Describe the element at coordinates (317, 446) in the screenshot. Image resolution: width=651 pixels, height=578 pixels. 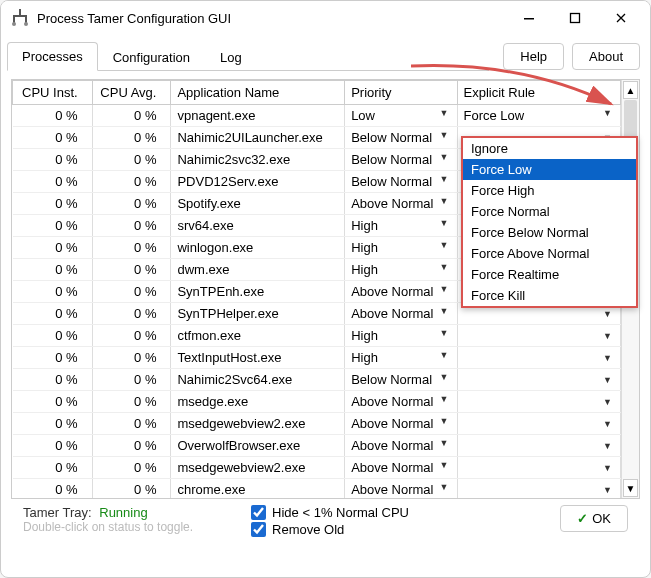
I see `table-row: 0 %0 %OverwolfBrowser.exeAbove Normal▼▼` at that location.